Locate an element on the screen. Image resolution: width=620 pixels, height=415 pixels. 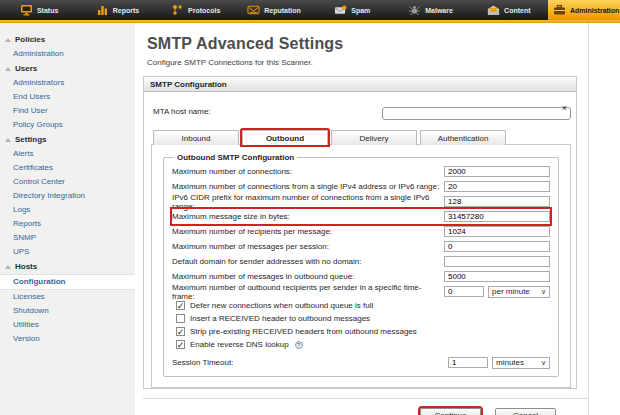
sidebar-item-find-user: Find User is located at coordinates (68, 111).